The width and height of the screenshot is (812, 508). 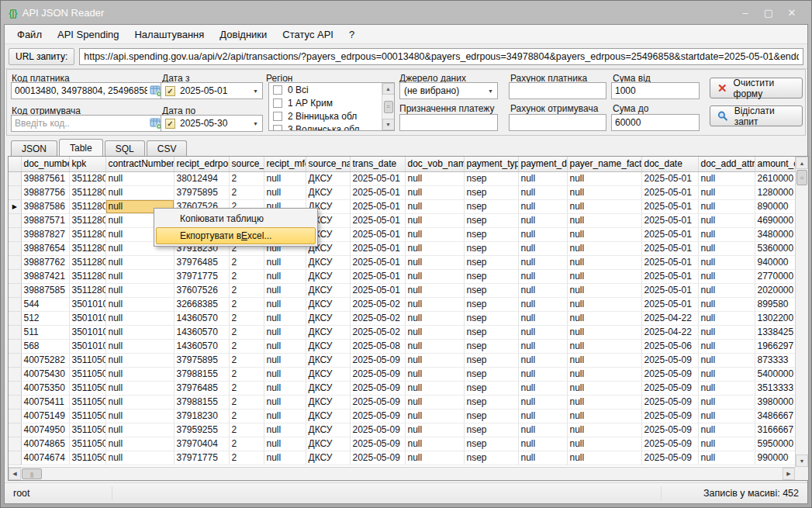 What do you see at coordinates (244, 34) in the screenshot?
I see `menu-item-directories: Довідники` at bounding box center [244, 34].